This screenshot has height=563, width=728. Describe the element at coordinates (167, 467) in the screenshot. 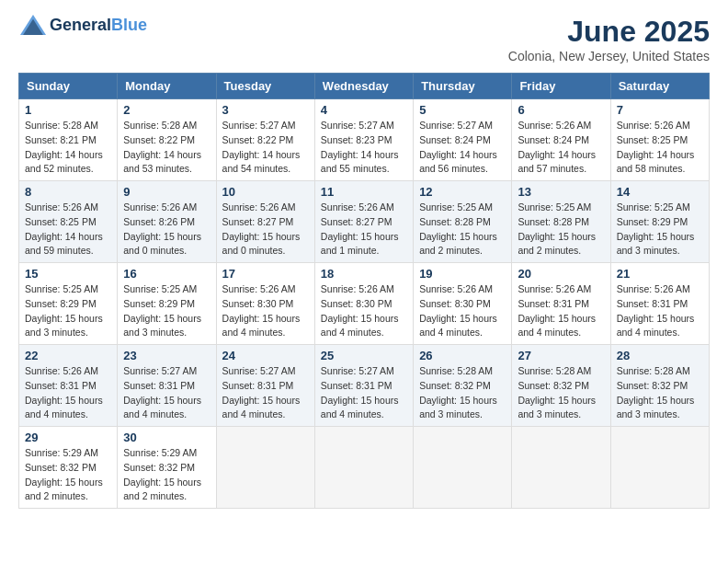

I see `calendar-cell: 30Sunrise: 5:29 AMSunset: 8:32 PMDayligh…` at that location.